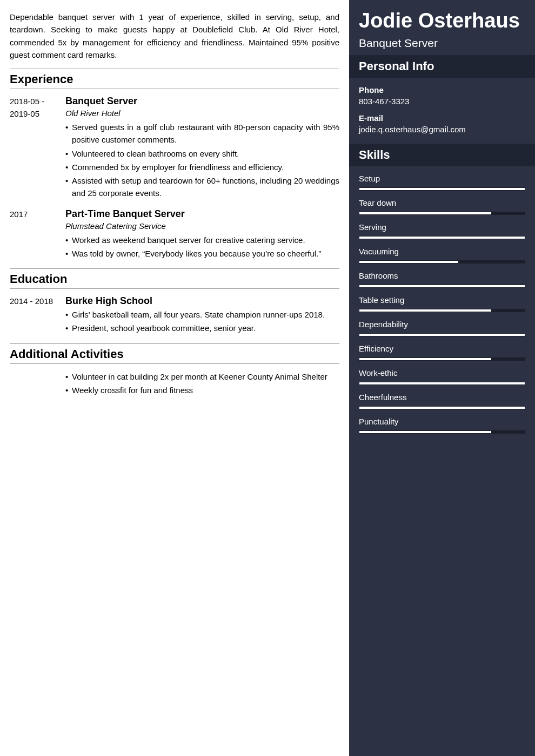 Image resolution: width=535 pixels, height=756 pixels. Describe the element at coordinates (202, 390) in the screenshot. I see `bullet-item: Weekly crossfit for fun and fitness` at that location.